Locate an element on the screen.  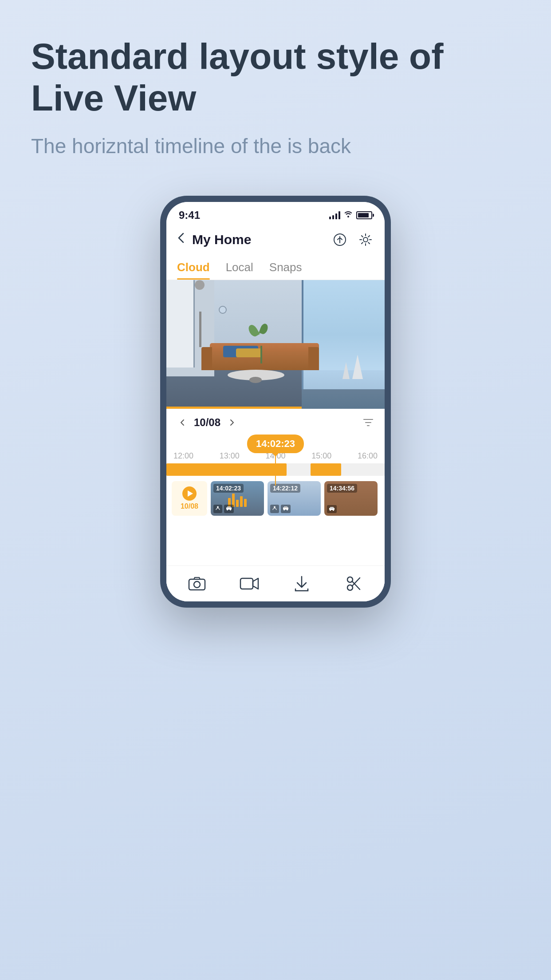
timeline-needle is located at coordinates (276, 470).